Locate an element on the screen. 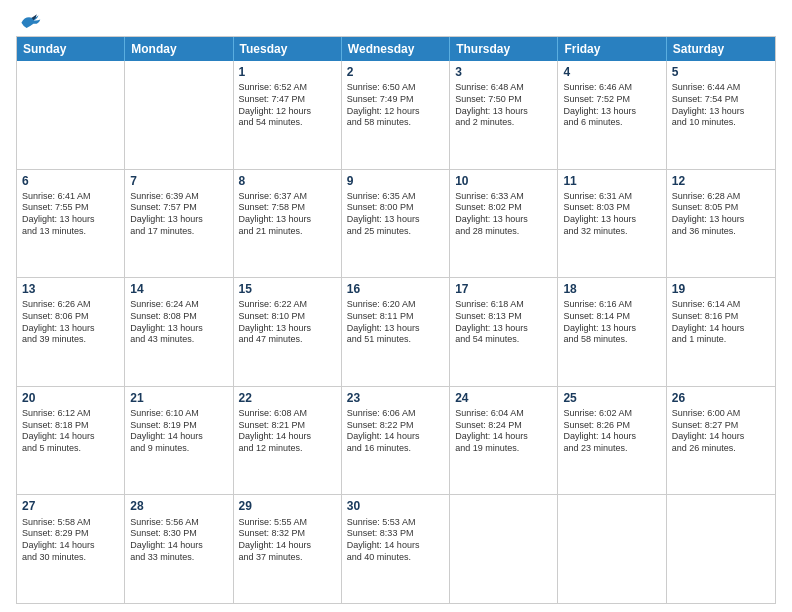  day-number: 3 is located at coordinates (504, 72).